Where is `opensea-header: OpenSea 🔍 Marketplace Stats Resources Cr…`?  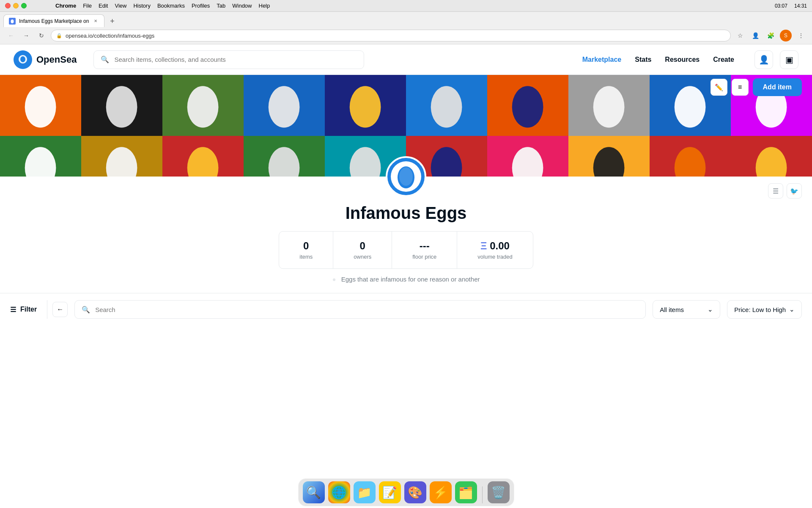
opensea-header: OpenSea 🔍 Marketplace Stats Resources Cr… is located at coordinates (406, 60).